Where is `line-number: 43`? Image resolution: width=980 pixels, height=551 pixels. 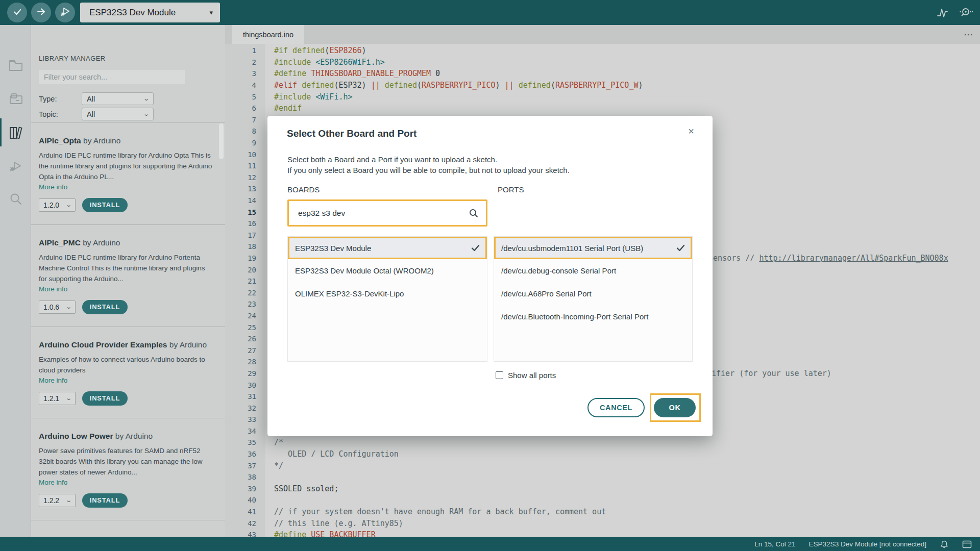 line-number: 43 is located at coordinates (245, 534).